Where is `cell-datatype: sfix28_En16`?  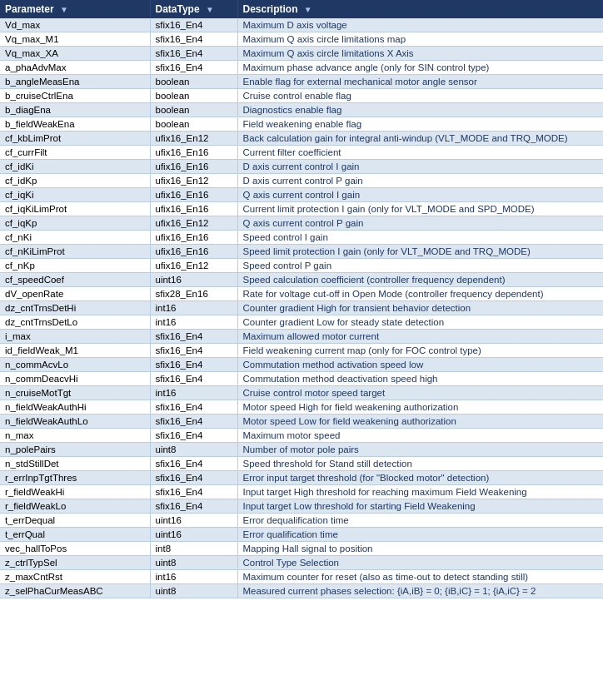
cell-datatype: sfix28_En16 is located at coordinates (193, 295).